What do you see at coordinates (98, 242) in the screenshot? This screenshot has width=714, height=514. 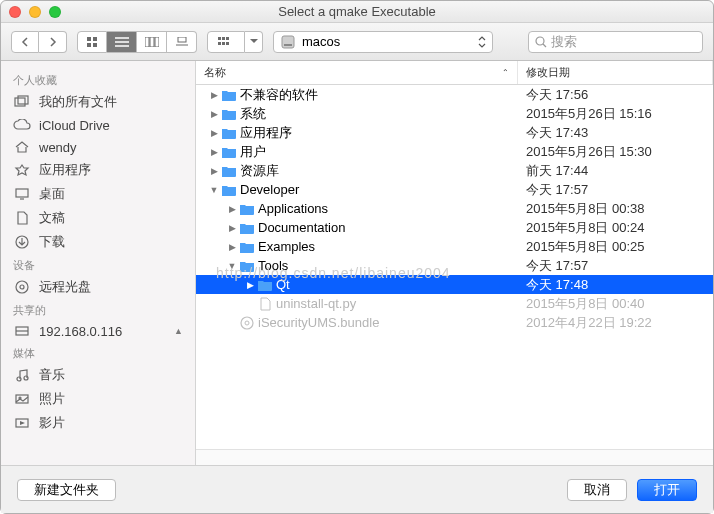 I see `sidebar-item: 下载` at bounding box center [98, 242].